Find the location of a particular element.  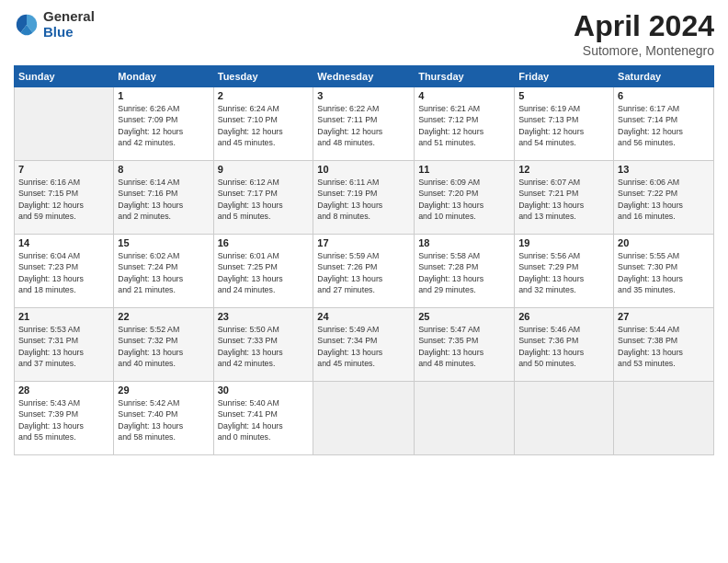

title-block: April 2024 Sutomore, Montenegro is located at coordinates (643, 33).